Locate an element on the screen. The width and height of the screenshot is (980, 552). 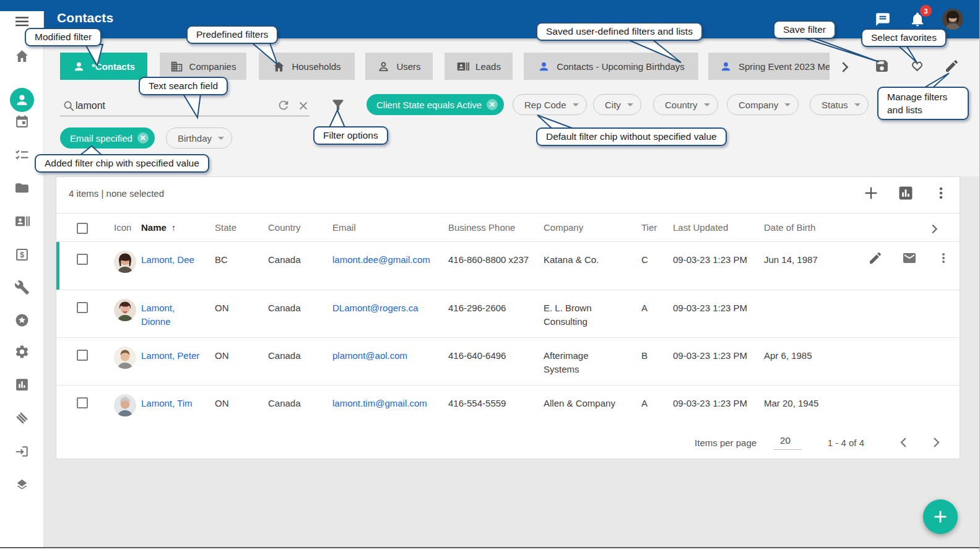
tab-users: Users is located at coordinates (399, 66).